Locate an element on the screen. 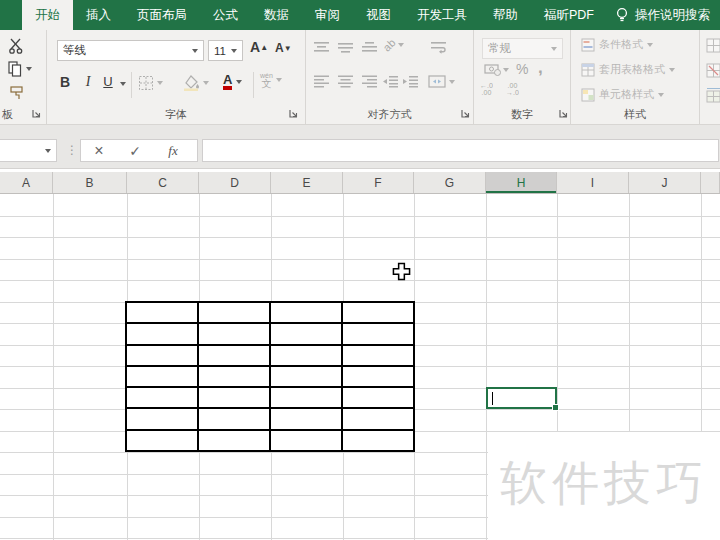 The height and width of the screenshot is (540, 720). fill-handle is located at coordinates (556, 408).